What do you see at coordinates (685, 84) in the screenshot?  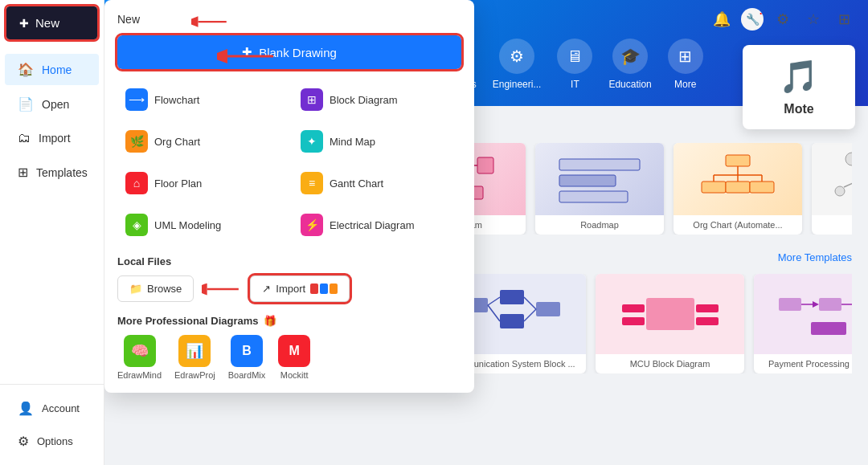 I see `more-label: More` at bounding box center [685, 84].